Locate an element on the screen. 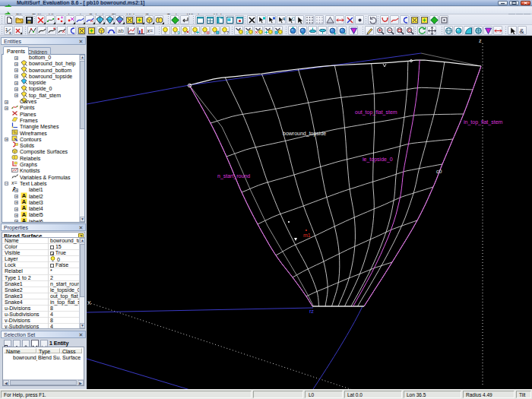  tree-item-topside-0: +topside_0 is located at coordinates (43, 89).